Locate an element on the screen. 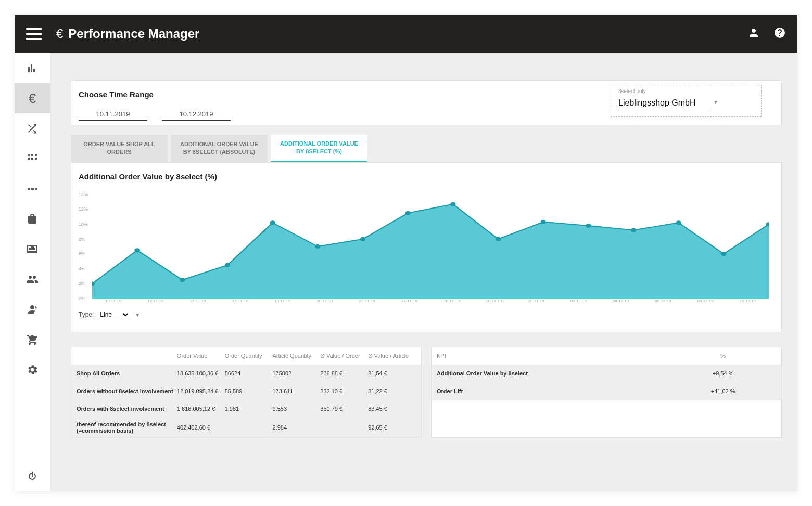  chart-y-tick: 2% is located at coordinates (82, 283).